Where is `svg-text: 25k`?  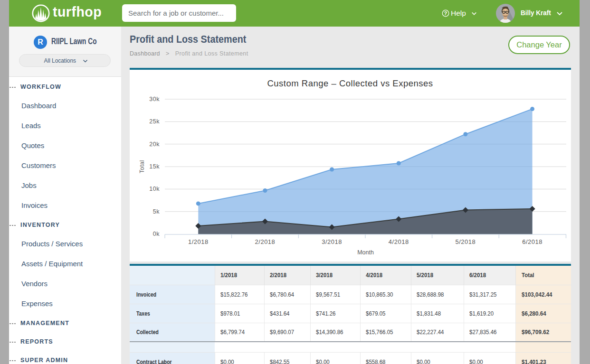
svg-text: 25k is located at coordinates (154, 121).